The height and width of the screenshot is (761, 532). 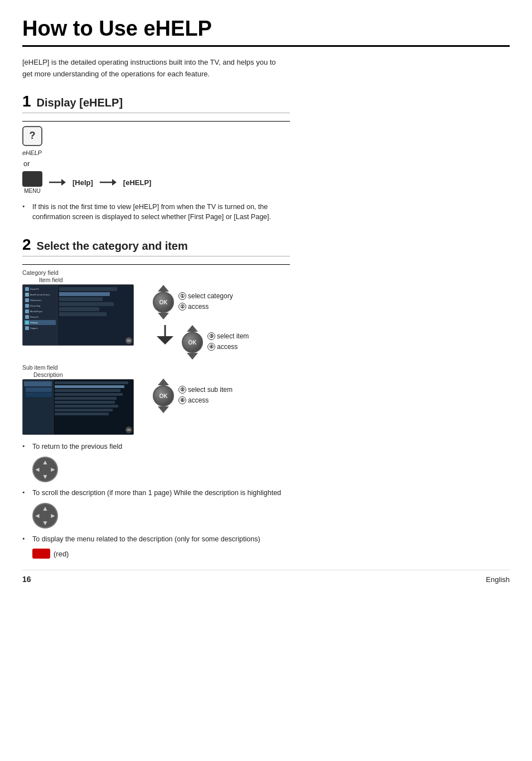 I want to click on dpad-down-arrow: ▼, so click(x=45, y=477).